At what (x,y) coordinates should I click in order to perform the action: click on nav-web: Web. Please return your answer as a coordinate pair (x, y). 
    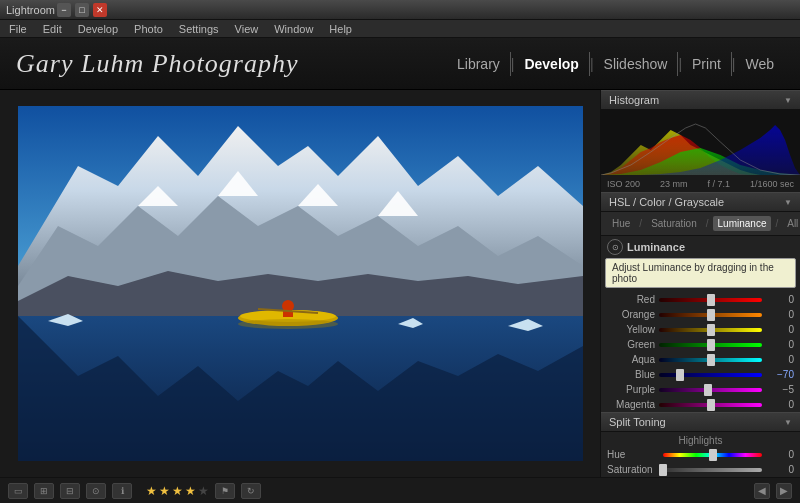
    Looking at the image, I should click on (760, 64).